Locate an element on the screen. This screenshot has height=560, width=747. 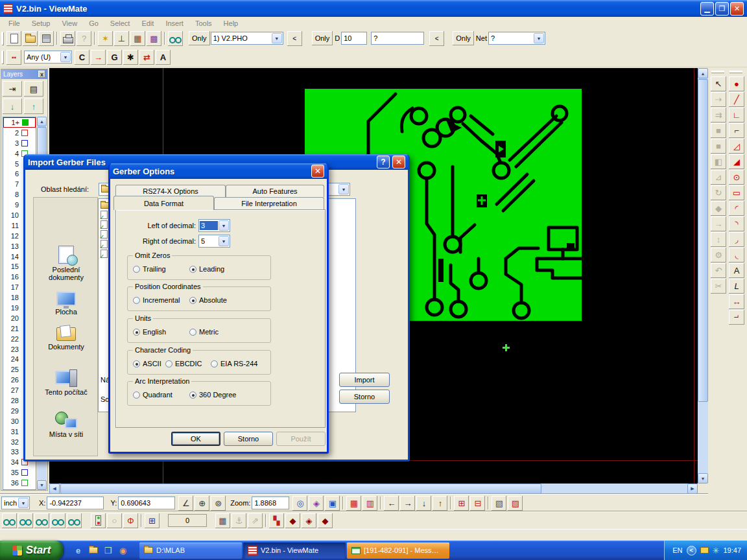
snap-pattern-1-icon: ▚ is located at coordinates (276, 521).